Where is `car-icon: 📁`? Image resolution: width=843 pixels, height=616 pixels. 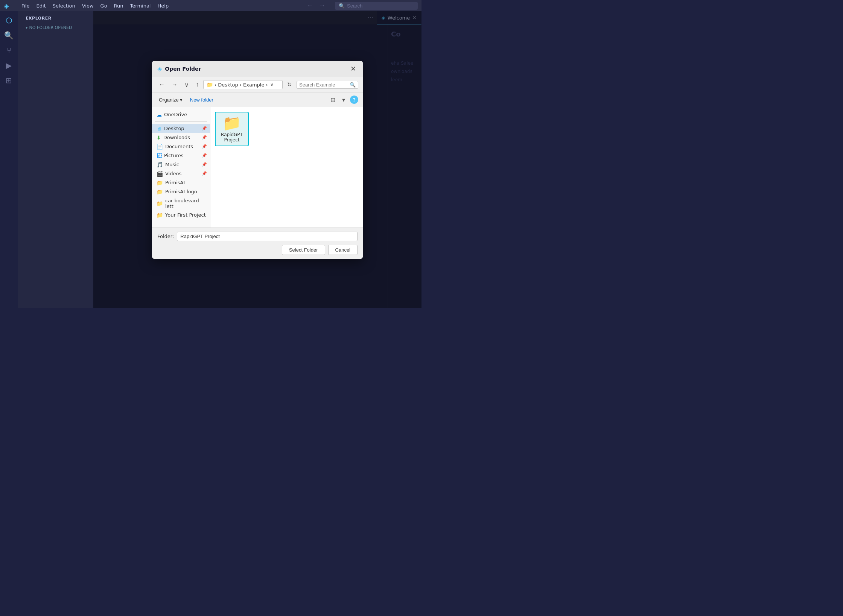 car-icon: 📁 is located at coordinates (160, 203).